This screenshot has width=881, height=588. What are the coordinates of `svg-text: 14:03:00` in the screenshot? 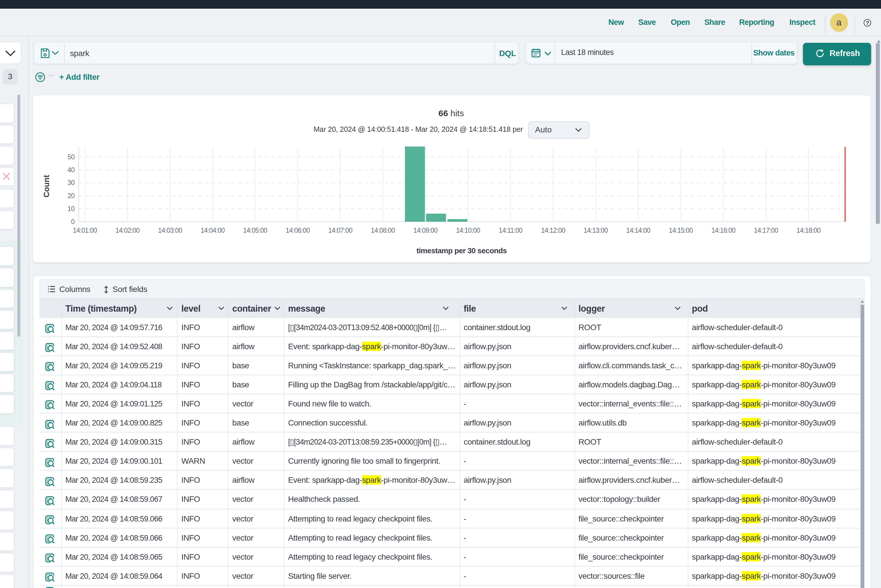 It's located at (170, 230).